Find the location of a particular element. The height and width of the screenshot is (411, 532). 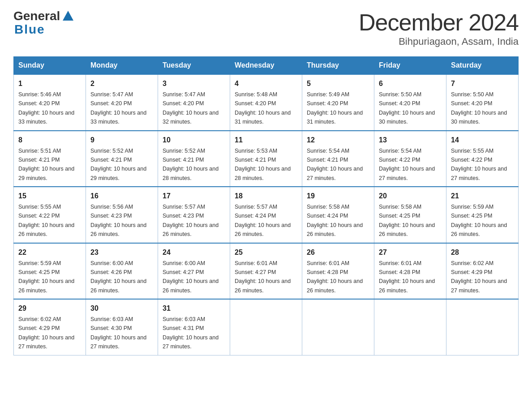

table-row: 2 Sunrise: 5:47 AMSunset: 4:20 PMDayligh… is located at coordinates (122, 103).